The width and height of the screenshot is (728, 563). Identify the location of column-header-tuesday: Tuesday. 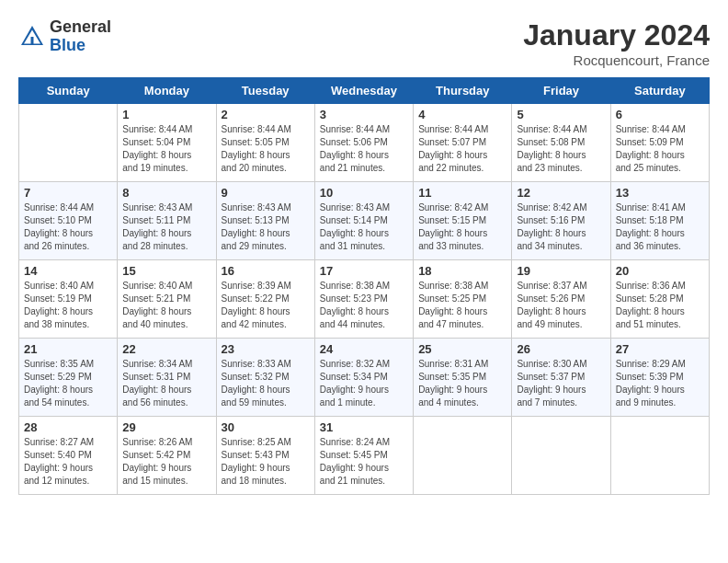
(265, 91).